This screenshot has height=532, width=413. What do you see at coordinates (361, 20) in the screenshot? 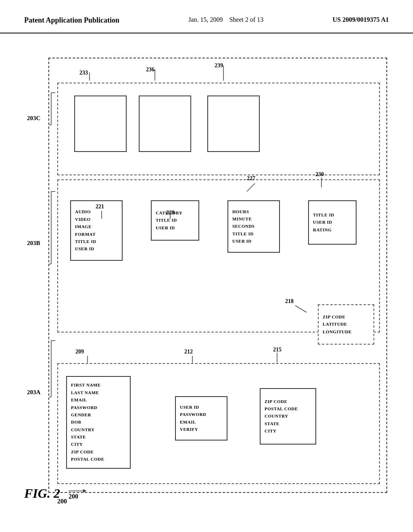
I see `patent-number: US 2009/0019375 A1` at bounding box center [361, 20].